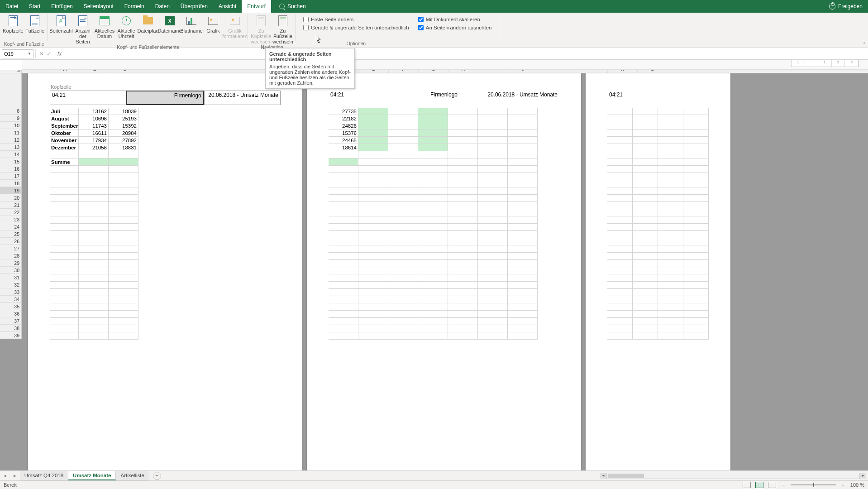 The width and height of the screenshot is (868, 489). Describe the element at coordinates (11, 147) in the screenshot. I see `row-header-13: 13` at that location.